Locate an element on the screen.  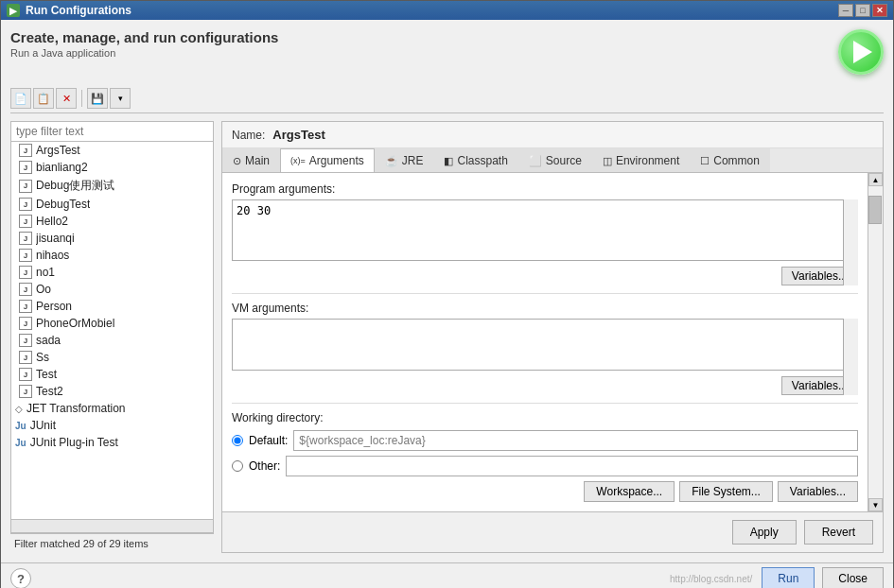
common-icon: ☐ is located at coordinates (705, 161).